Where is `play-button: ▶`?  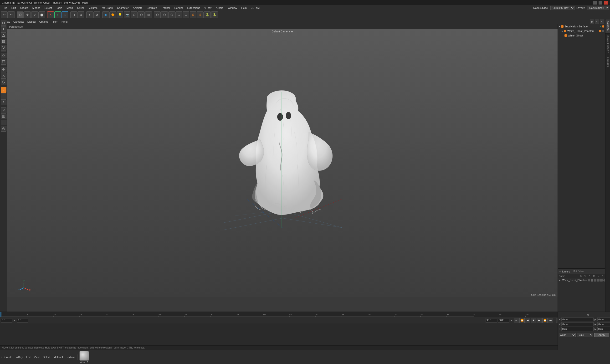
play-button: ▶ is located at coordinates (539, 320).